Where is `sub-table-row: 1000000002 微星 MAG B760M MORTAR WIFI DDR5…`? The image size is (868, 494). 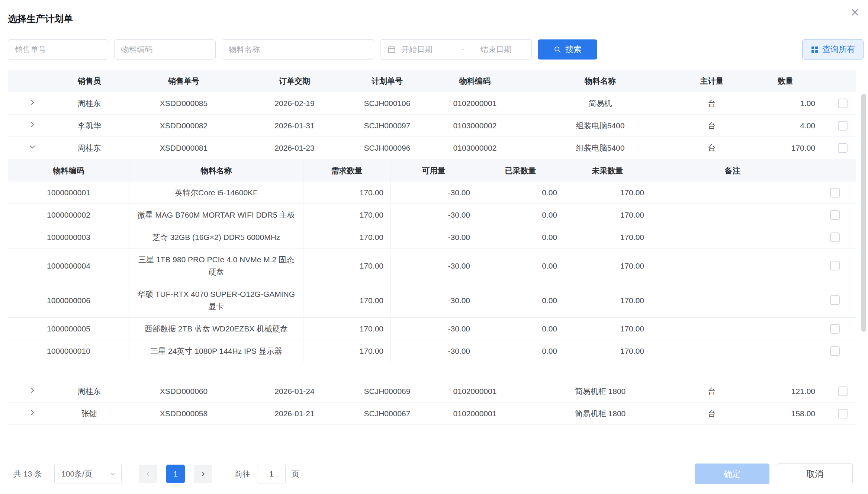 sub-table-row: 1000000002 微星 MAG B760M MORTAR WIFI DDR5… is located at coordinates (432, 215).